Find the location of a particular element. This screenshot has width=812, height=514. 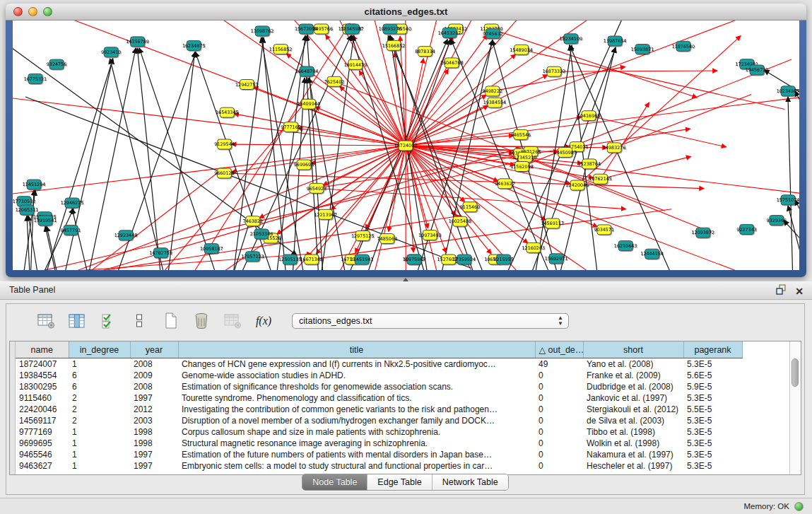

delete-table-button is located at coordinates (233, 321).